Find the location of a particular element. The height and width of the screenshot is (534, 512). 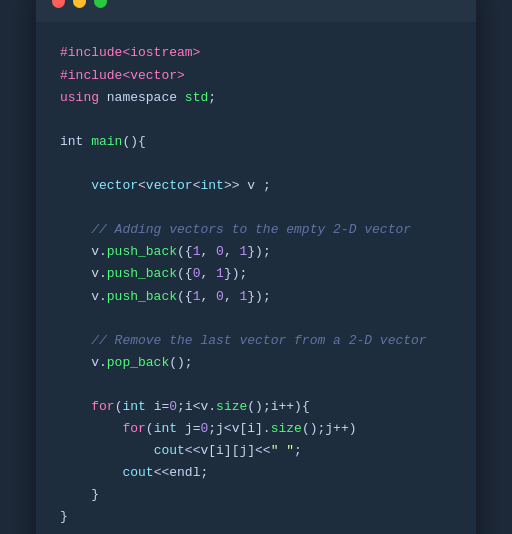

code-line-20: cout<<endl; is located at coordinates (256, 473).